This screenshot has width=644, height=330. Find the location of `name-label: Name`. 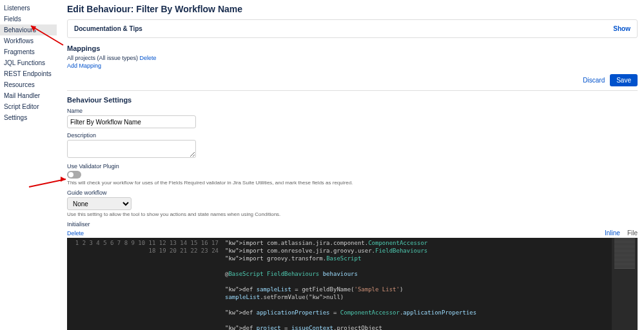

name-label: Name is located at coordinates (352, 111).